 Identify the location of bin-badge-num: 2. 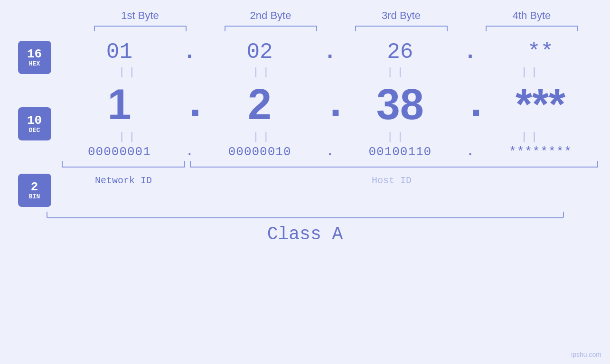
(35, 187).